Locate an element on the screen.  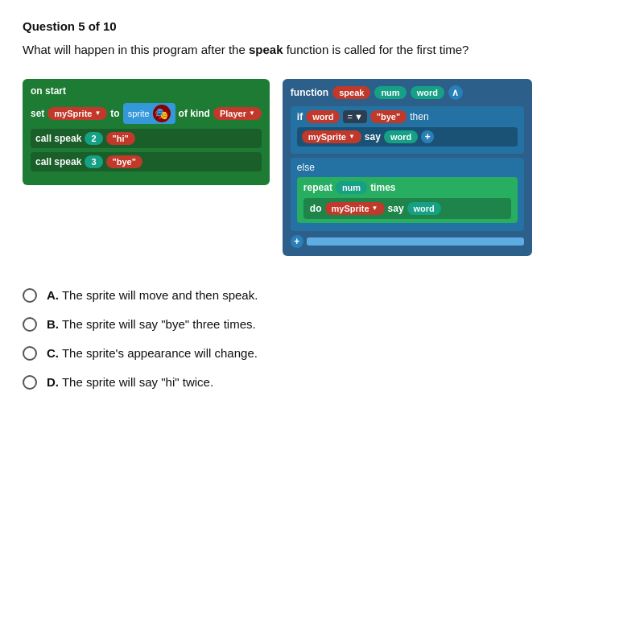
option-d-content: The sprite will say "hi" twice. is located at coordinates (138, 382).